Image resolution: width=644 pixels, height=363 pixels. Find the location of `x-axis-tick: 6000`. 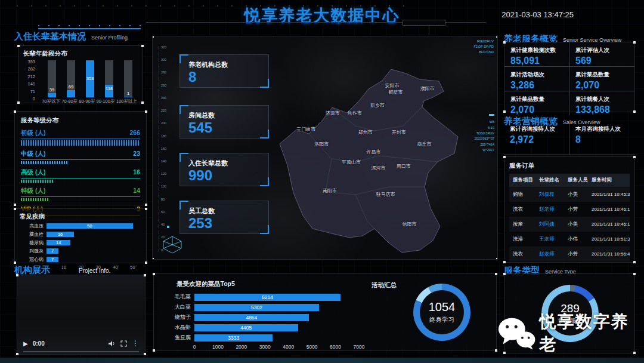

x-axis-tick: 6000 is located at coordinates (335, 347).